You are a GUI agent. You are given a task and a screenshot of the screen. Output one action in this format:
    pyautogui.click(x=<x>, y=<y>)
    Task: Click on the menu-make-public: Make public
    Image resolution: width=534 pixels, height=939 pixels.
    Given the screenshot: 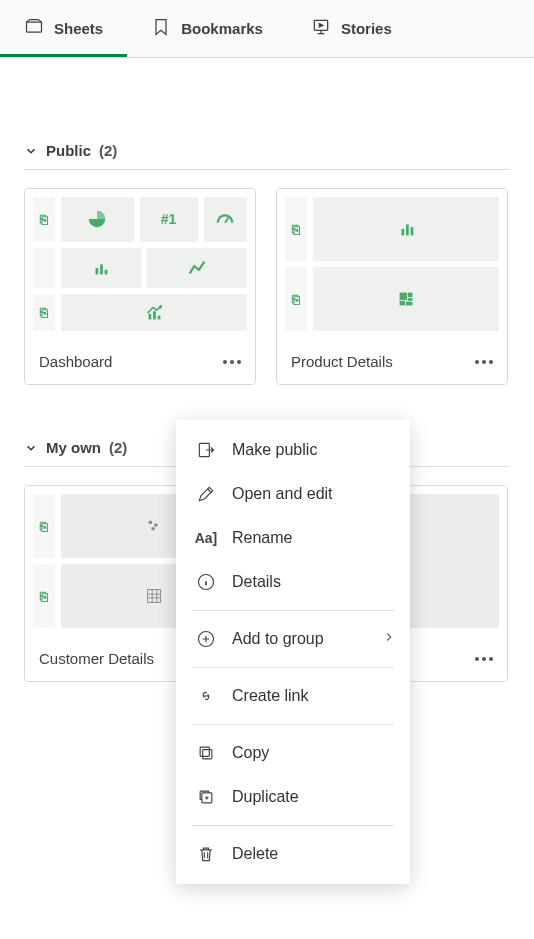 What is the action you would take?
    pyautogui.click(x=293, y=450)
    